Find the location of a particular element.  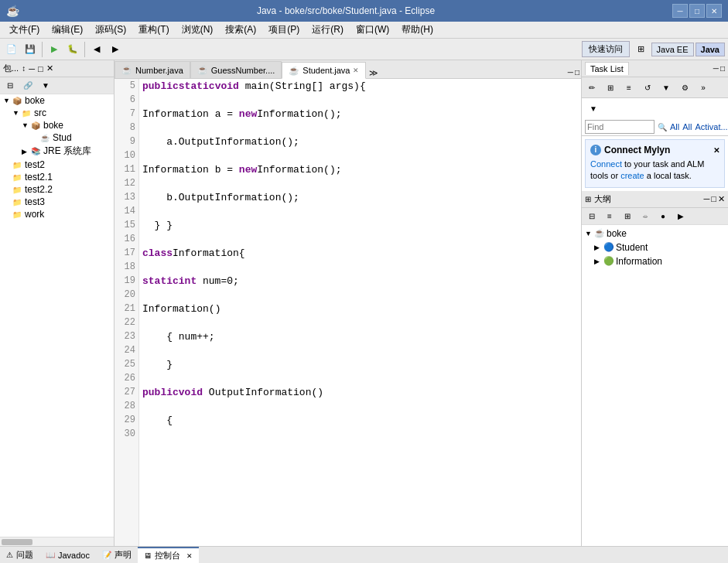

outline-icon-2: 🟢 is located at coordinates (609, 261).